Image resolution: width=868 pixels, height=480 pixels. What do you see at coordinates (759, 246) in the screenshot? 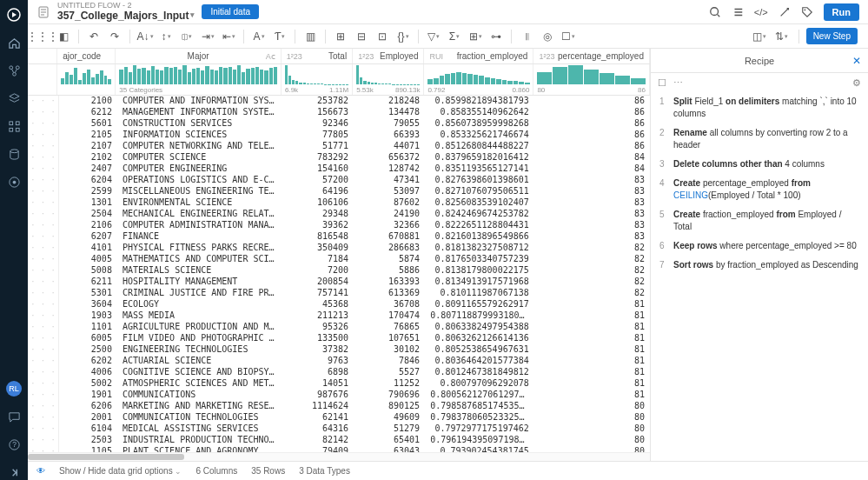
I see `recipe-step: 6Keep rows where percentage_employed >= …` at bounding box center [759, 246].